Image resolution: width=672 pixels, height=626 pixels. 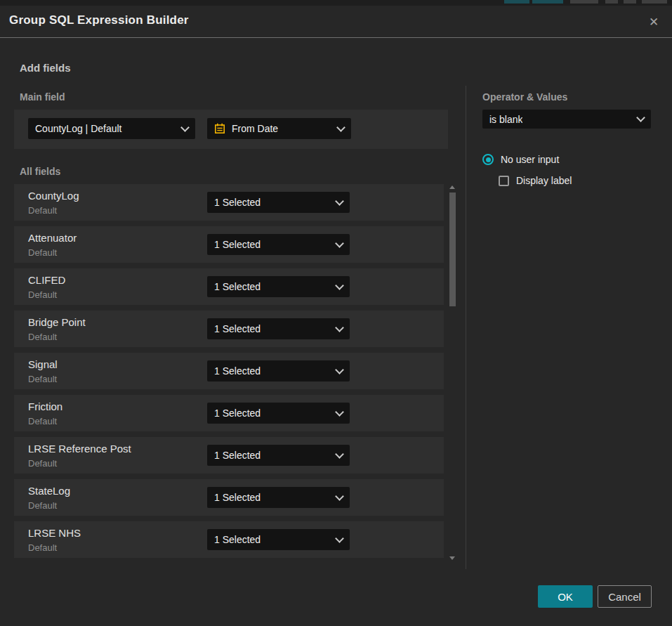 What do you see at coordinates (525, 97) in the screenshot?
I see `operator-values-heading: Operator & Values` at bounding box center [525, 97].